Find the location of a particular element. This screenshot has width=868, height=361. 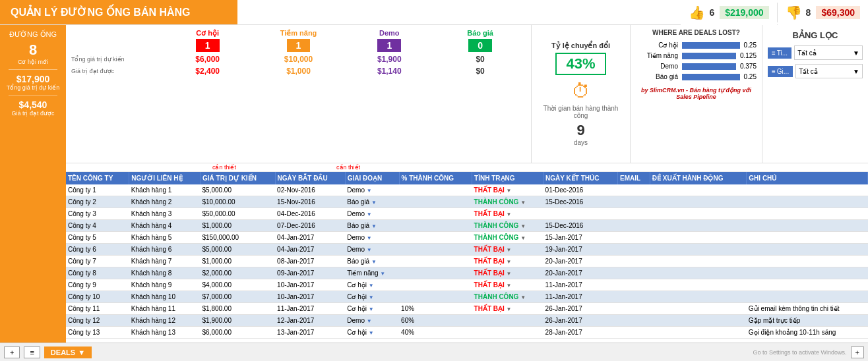

filter-btn-2: ≡ Gi... is located at coordinates (780, 71).